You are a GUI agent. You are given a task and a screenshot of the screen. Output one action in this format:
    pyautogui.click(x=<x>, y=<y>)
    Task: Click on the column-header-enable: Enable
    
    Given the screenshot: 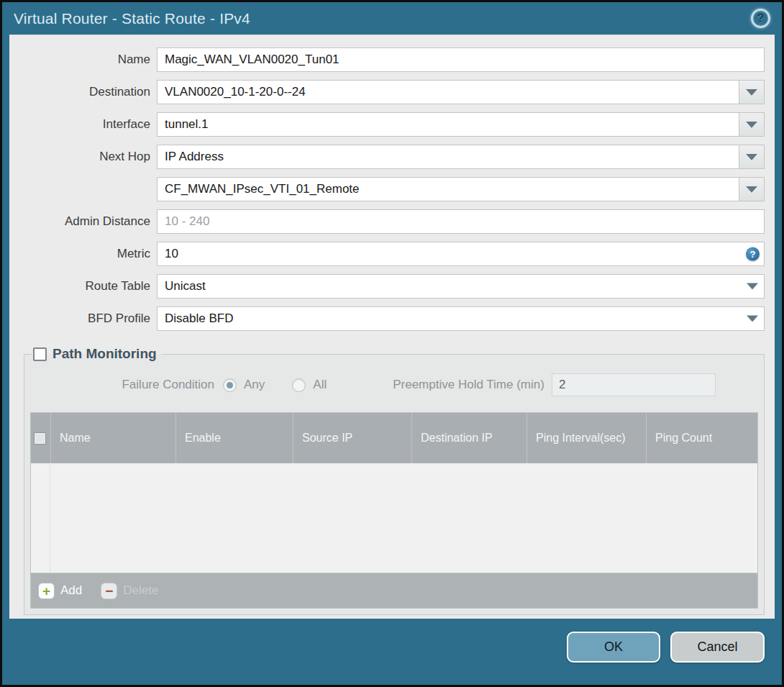 What is the action you would take?
    pyautogui.click(x=234, y=438)
    